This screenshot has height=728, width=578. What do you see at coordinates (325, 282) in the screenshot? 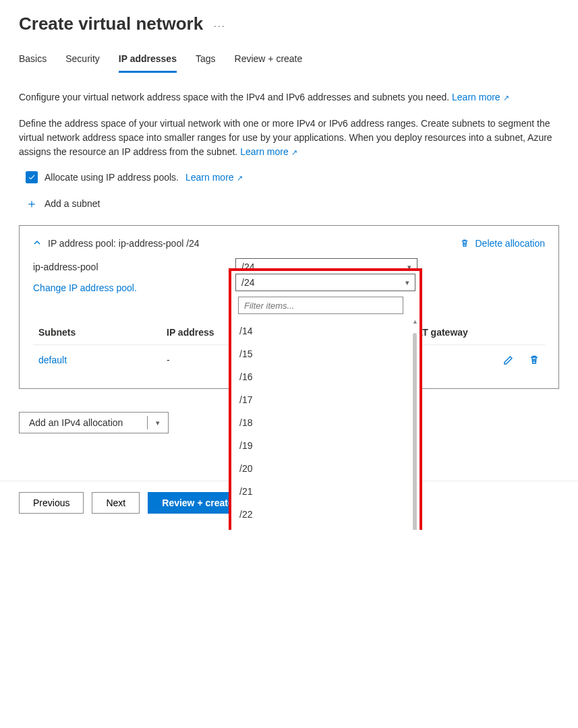
I see `cidr-combobox-open: /24 ▾` at bounding box center [325, 282].